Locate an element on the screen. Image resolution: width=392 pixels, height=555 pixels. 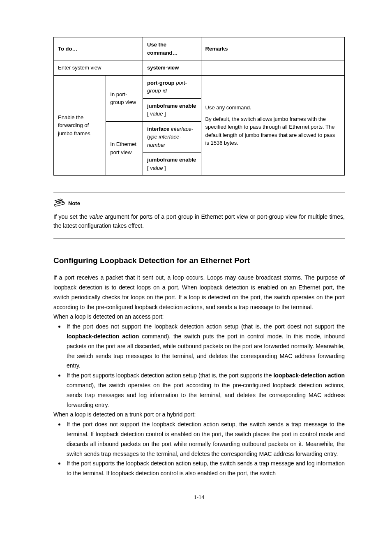
para-access-port: When a loop is detected on an access por… is located at coordinates (199, 317).